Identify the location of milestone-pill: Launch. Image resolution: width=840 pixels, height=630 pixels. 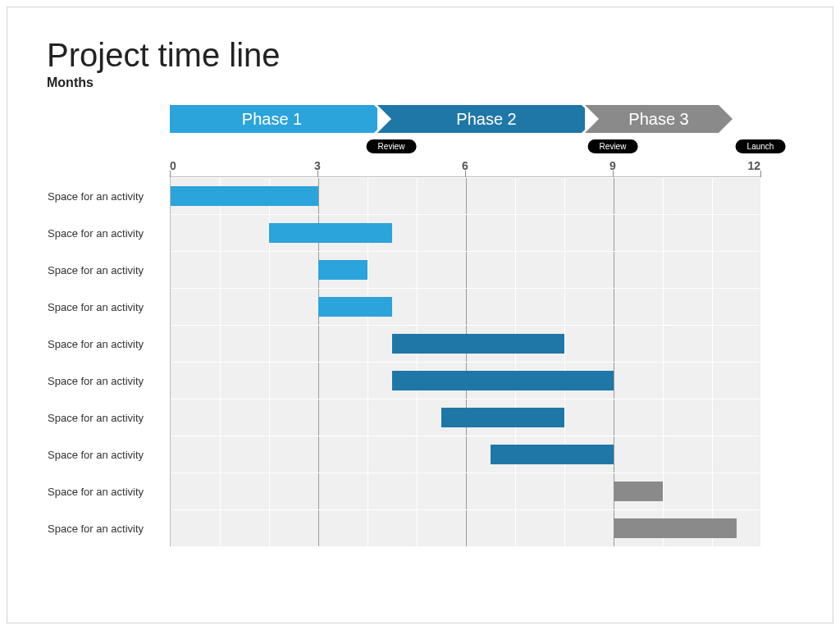
(761, 146).